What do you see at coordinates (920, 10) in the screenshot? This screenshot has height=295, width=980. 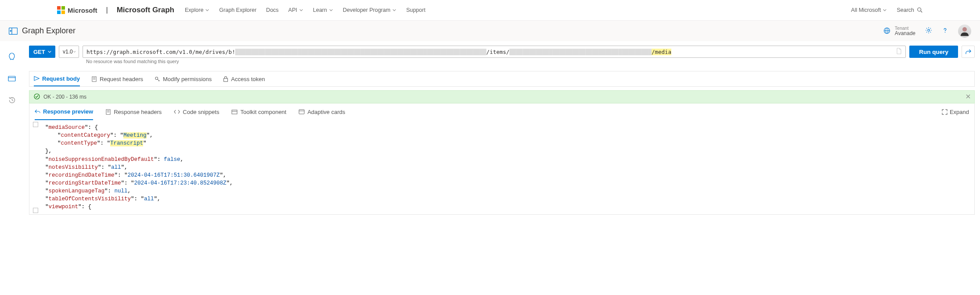 I see `search-icon` at bounding box center [920, 10].